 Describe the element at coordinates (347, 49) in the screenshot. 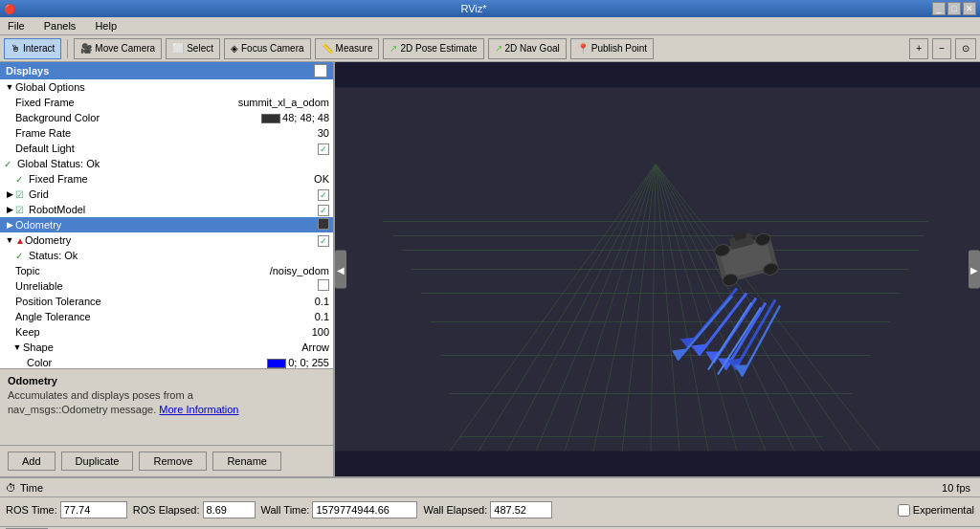

I see `measure-button: 📏 Measure` at that location.